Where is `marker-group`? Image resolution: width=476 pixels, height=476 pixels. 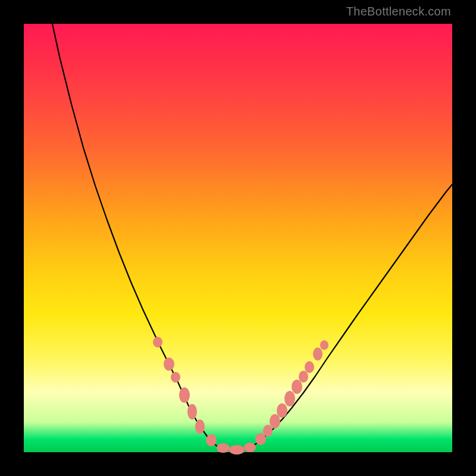 marker-group is located at coordinates (240, 396).